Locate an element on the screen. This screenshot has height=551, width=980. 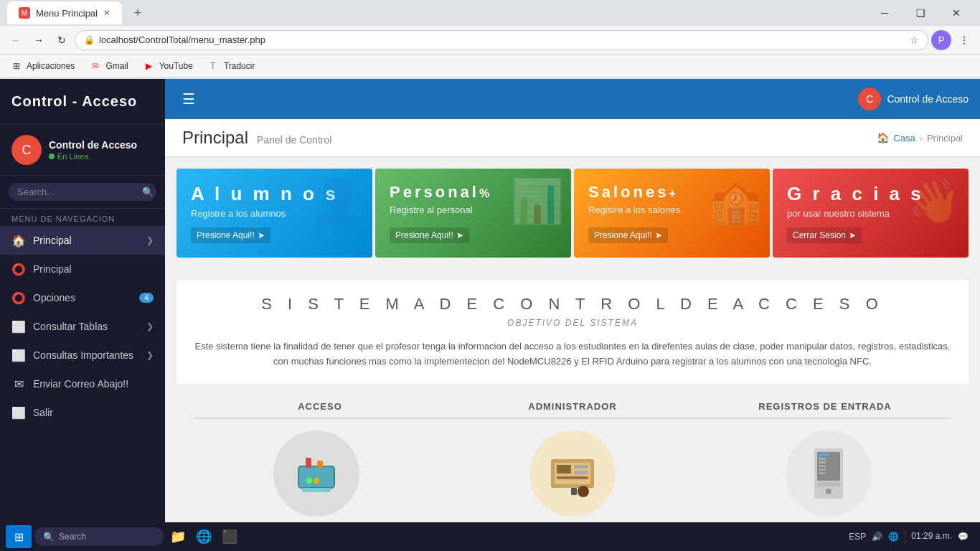
taskbar-search: 🔍 Search is located at coordinates (99, 537).